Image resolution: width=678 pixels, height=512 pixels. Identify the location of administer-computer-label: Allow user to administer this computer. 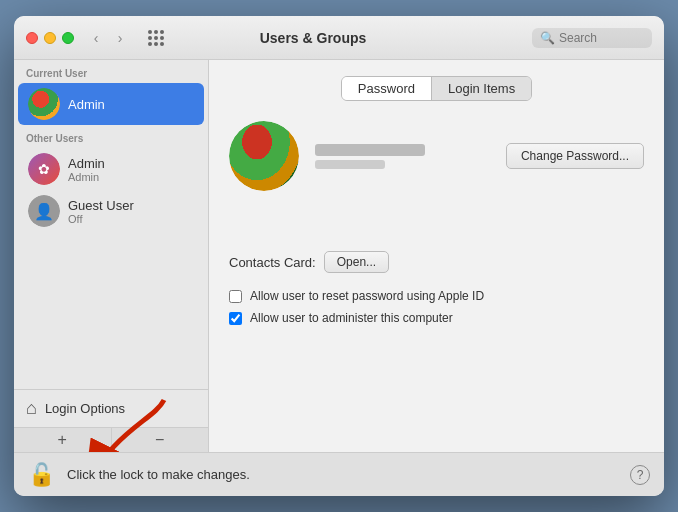
(352, 318).